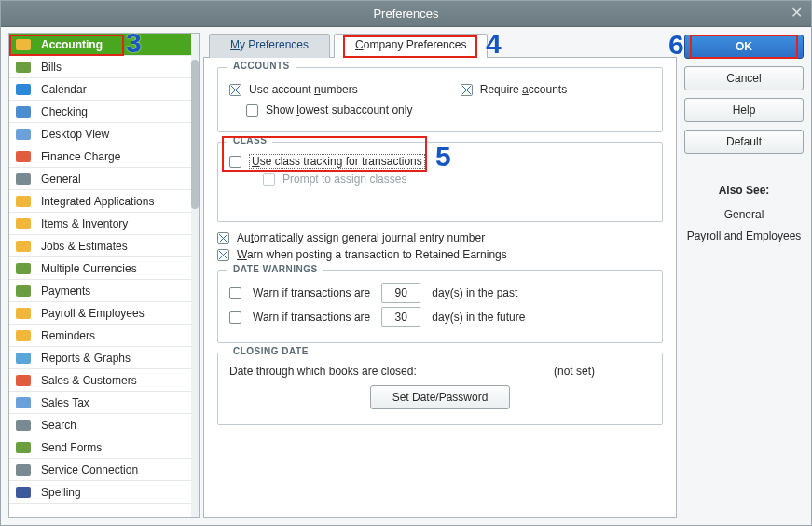 This screenshot has height=526, width=812. Describe the element at coordinates (101, 112) in the screenshot. I see `sidebar-item-checking: Checking` at that location.